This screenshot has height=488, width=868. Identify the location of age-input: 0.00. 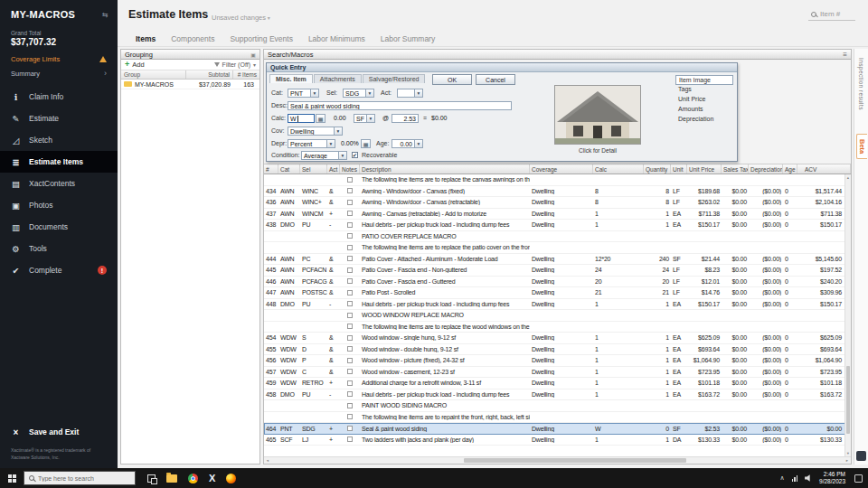
(403, 144).